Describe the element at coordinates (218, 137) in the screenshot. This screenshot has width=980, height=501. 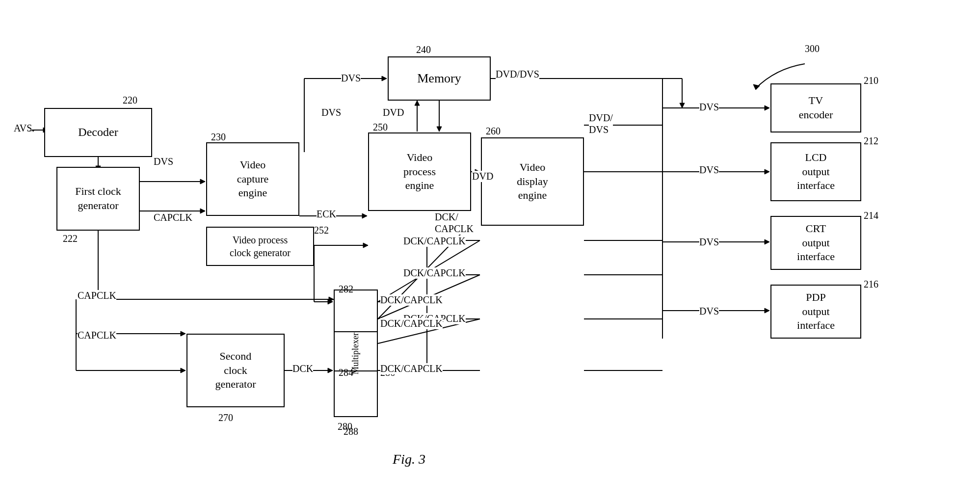
I see `num-230: 230` at that location.